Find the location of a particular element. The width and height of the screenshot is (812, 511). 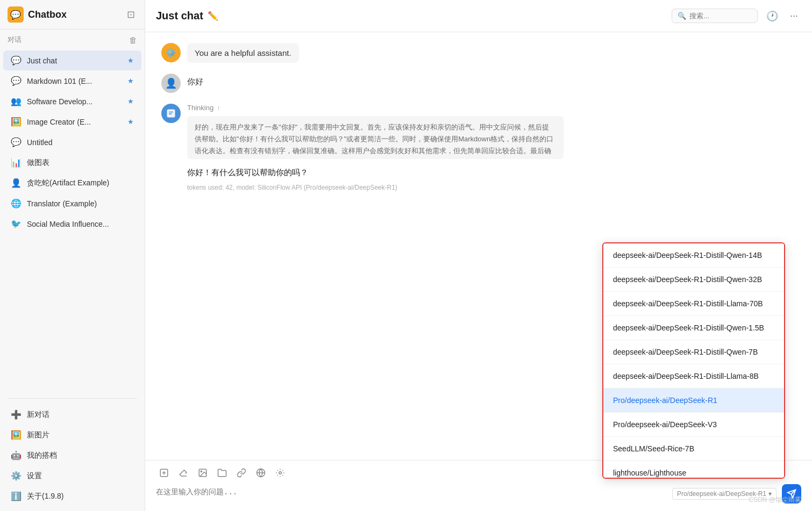

bottom-item-label: 新图片 is located at coordinates (38, 435).